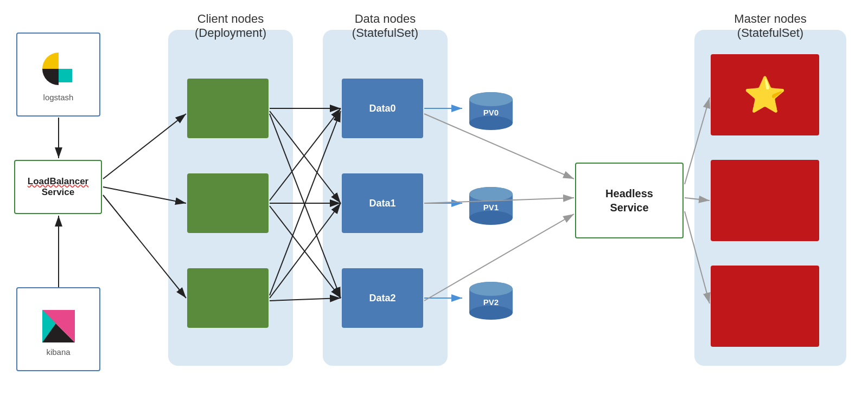 This screenshot has width=868, height=401. What do you see at coordinates (765, 95) in the screenshot?
I see `master-node-0: ⭐` at bounding box center [765, 95].